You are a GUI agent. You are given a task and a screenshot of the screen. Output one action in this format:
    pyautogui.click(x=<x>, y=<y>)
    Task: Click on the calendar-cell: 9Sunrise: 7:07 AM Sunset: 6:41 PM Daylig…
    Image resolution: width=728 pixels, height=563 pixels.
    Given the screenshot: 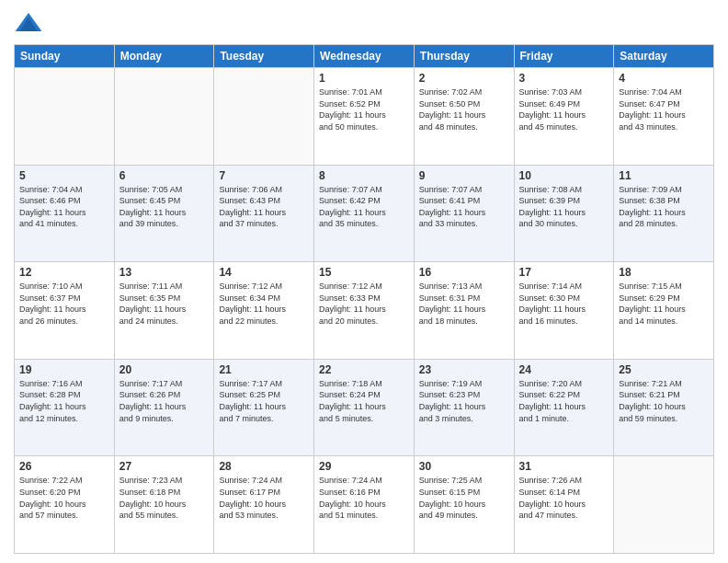 What is the action you would take?
    pyautogui.click(x=463, y=213)
    